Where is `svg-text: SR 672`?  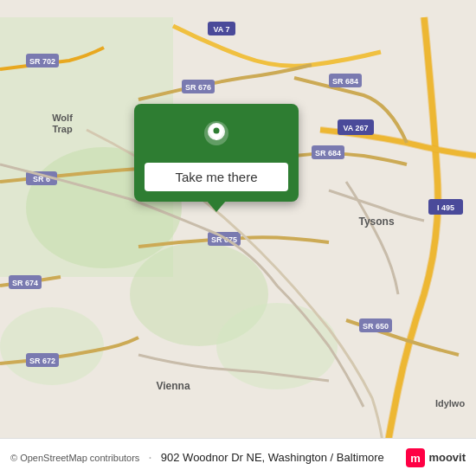
svg-text: SR 672 is located at coordinates (42, 361).